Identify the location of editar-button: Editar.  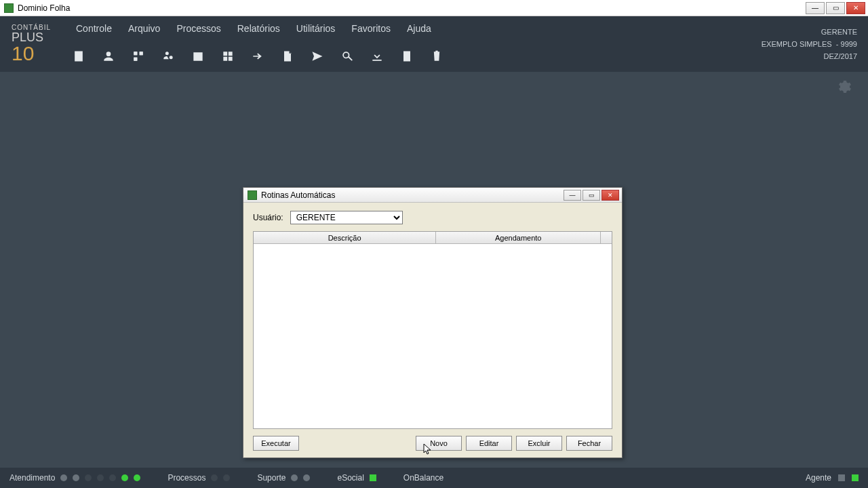
(489, 443).